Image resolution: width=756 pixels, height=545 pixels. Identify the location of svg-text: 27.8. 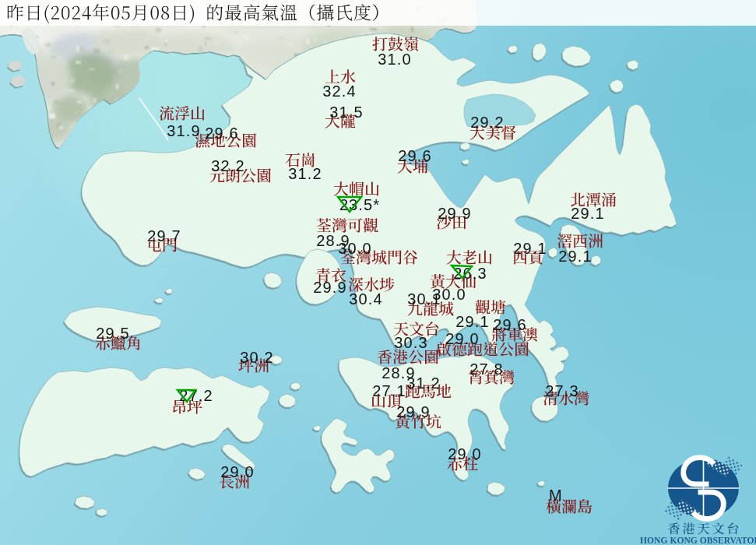
(486, 369).